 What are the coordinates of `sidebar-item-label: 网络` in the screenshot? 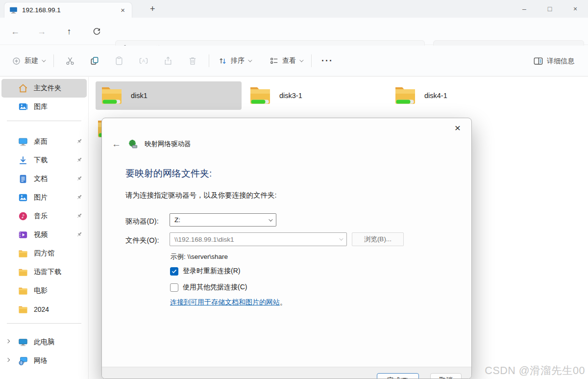 It's located at (41, 361).